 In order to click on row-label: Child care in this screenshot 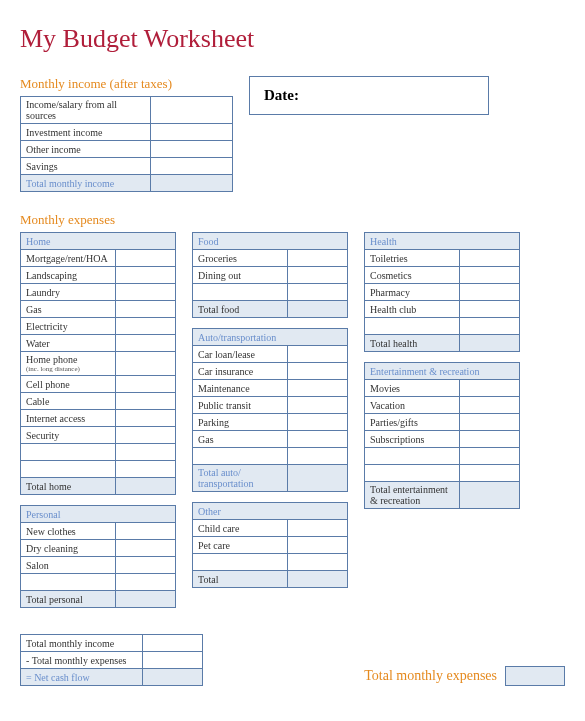, I will do `click(240, 528)`.